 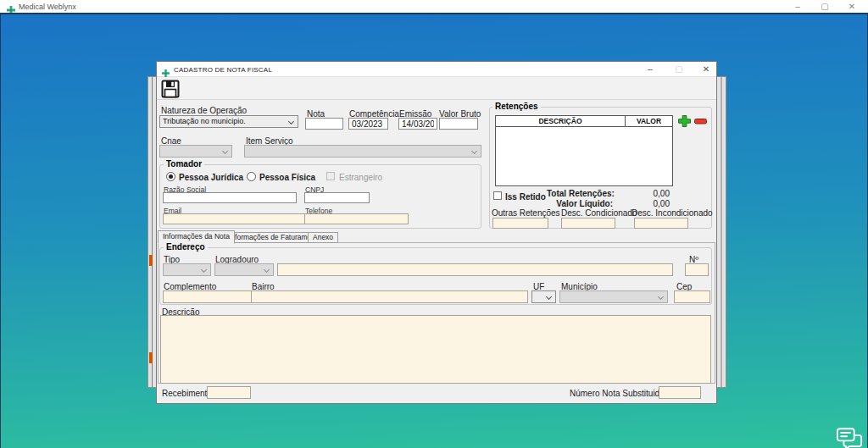 What do you see at coordinates (186, 269) in the screenshot?
I see `tipo-select` at bounding box center [186, 269].